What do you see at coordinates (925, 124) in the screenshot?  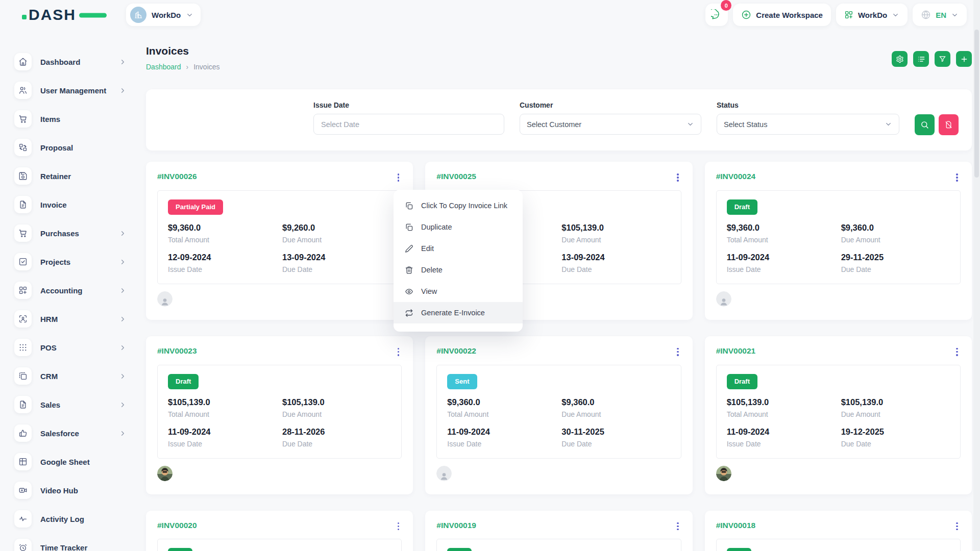 I see `search-button` at bounding box center [925, 124].